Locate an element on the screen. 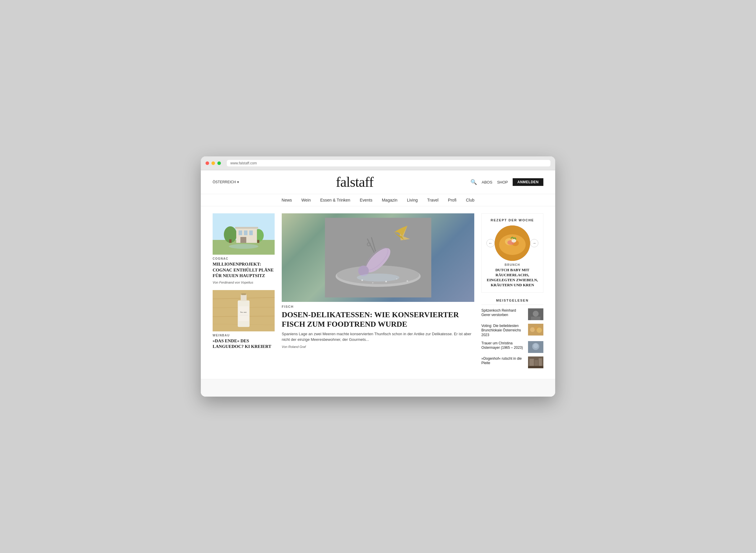 The width and height of the screenshot is (756, 553). nav-wein: Wein is located at coordinates (306, 200).